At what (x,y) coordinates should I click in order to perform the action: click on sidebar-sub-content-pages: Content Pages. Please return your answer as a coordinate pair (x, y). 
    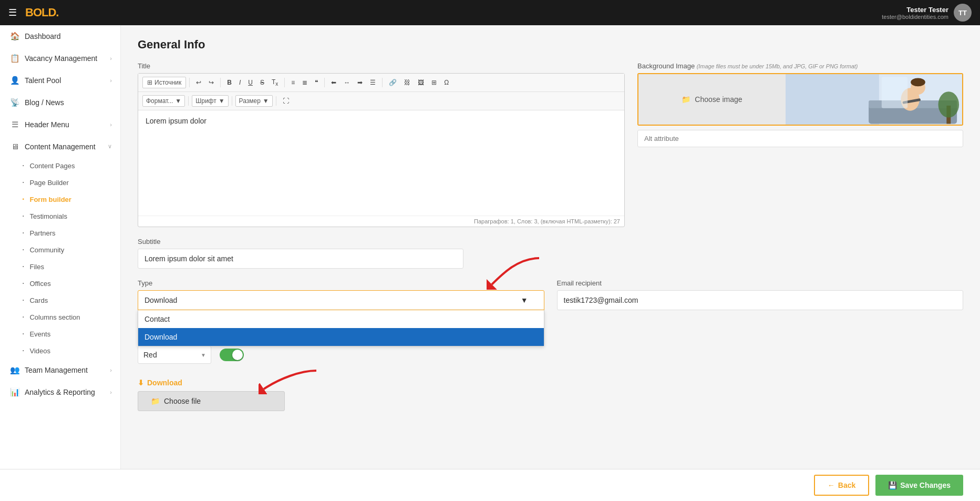
    Looking at the image, I should click on (71, 166).